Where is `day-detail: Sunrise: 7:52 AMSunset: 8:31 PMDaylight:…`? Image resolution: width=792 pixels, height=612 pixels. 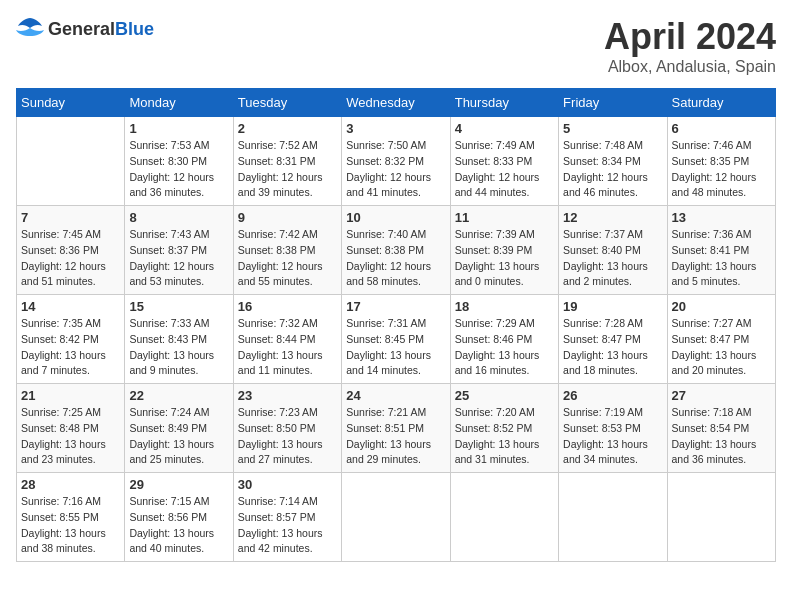 day-detail: Sunrise: 7:52 AMSunset: 8:31 PMDaylight:… is located at coordinates (288, 170).